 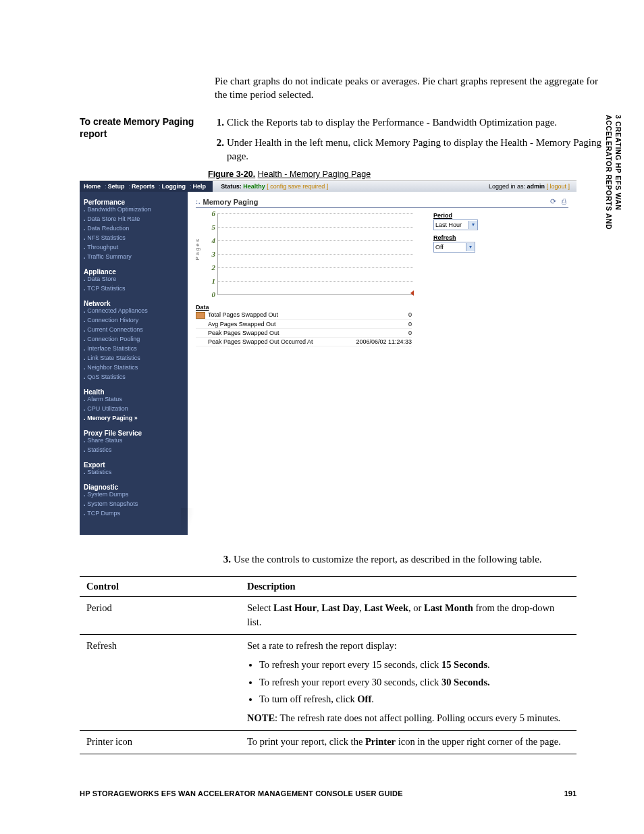 I want to click on chart-y-tick: 0, so click(x=211, y=294).